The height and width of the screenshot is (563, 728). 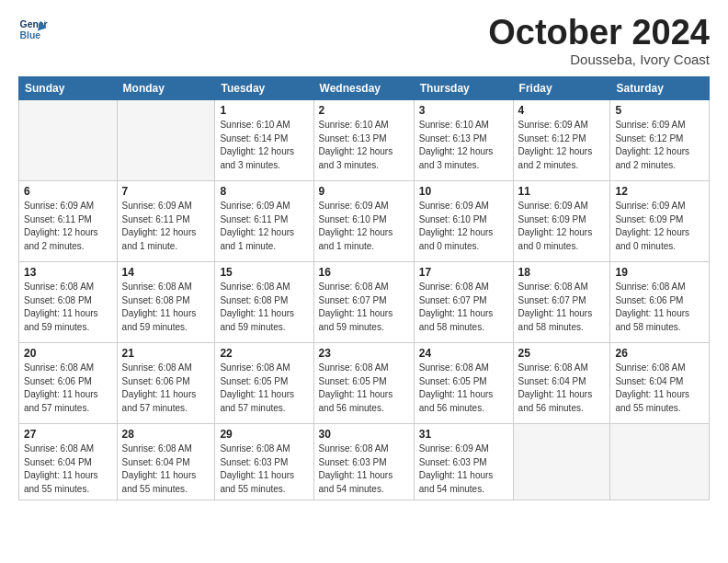 What do you see at coordinates (364, 303) in the screenshot?
I see `table-row: 16Sunrise: 6:08 AM Sunset: 6:07 PM Dayli…` at bounding box center [364, 303].